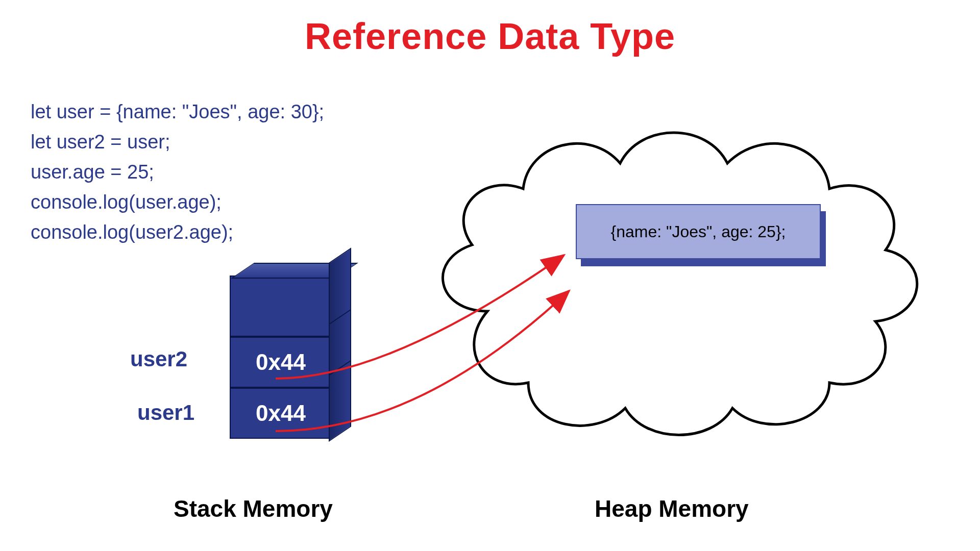 This screenshot has width=980, height=551. What do you see at coordinates (178, 233) in the screenshot?
I see `code-line-5: console.log(user2.age);` at bounding box center [178, 233].